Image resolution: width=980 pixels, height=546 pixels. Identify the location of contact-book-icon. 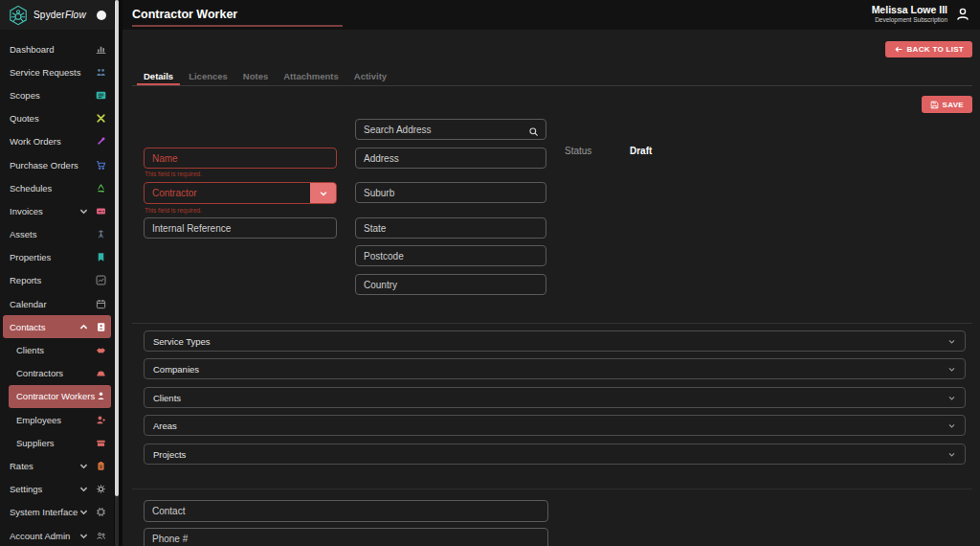
(101, 328).